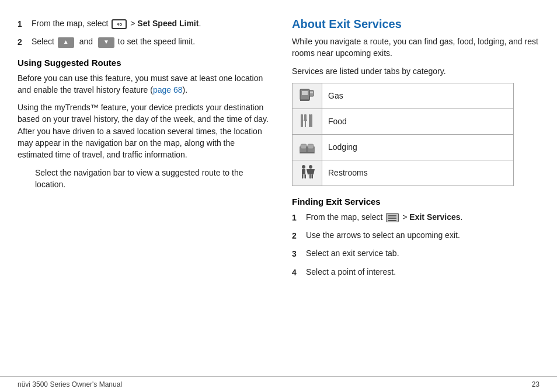 The width and height of the screenshot is (557, 392). What do you see at coordinates (416, 253) in the screenshot?
I see `finding-step-3: 3 Select an exit service tab.` at bounding box center [416, 253].